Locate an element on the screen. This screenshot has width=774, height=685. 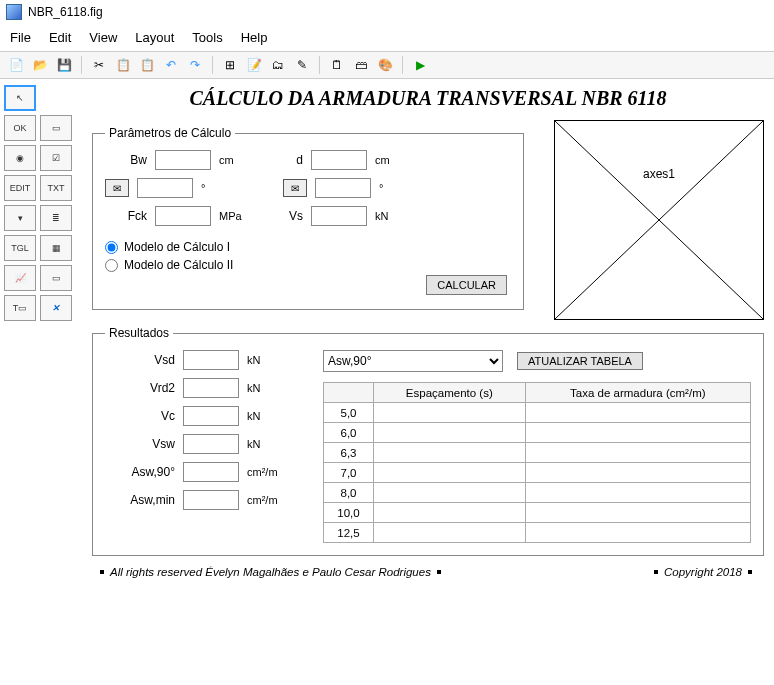
table-row: 6,3 is located at coordinates (538, 453).